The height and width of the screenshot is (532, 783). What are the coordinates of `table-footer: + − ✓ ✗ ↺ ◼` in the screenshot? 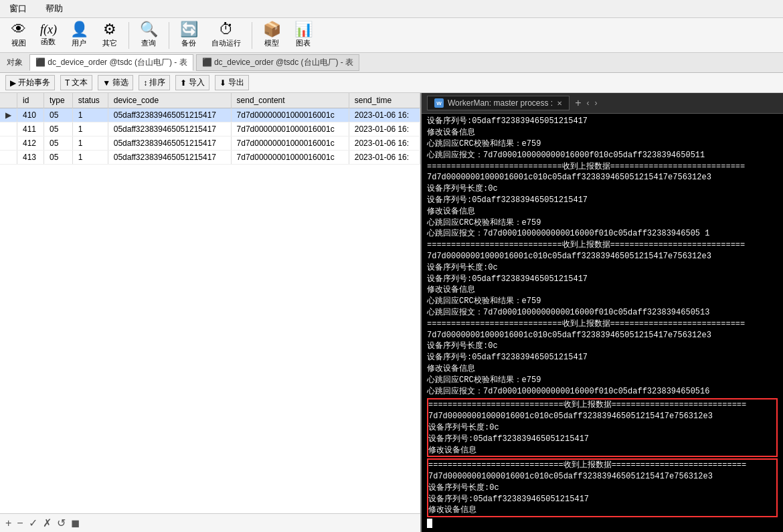 It's located at (210, 523).